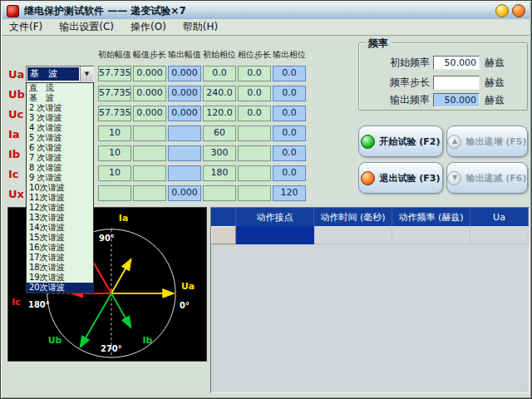  What do you see at coordinates (150, 55) in the screenshot?
I see `col-header-amplitude-step: 幅值步长` at bounding box center [150, 55].